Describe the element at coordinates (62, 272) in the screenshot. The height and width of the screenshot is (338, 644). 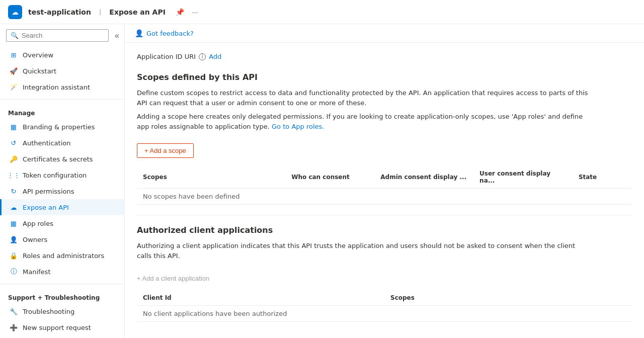
I see `sidebar-item-manifest: ⓘ Manifest` at that location.